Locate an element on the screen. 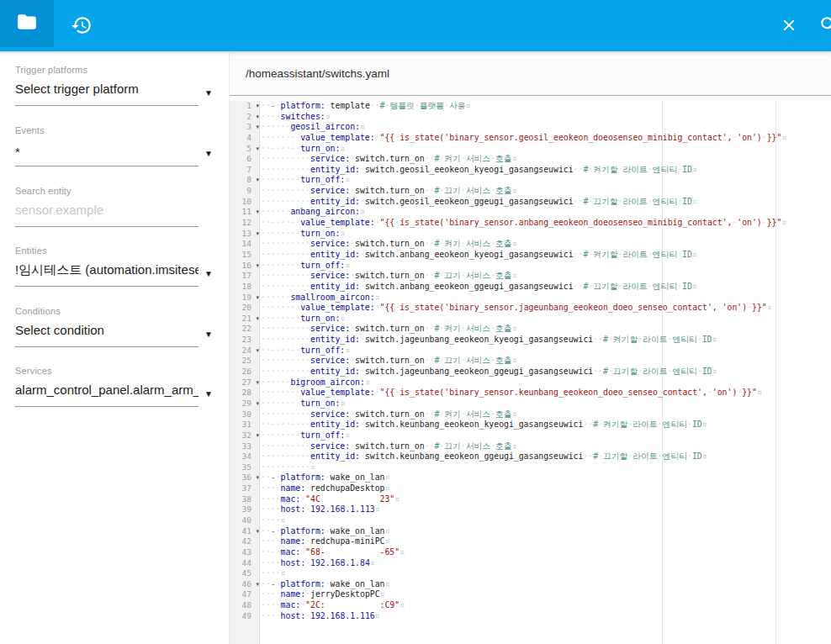  gutter-line: 4 is located at coordinates (244, 138).